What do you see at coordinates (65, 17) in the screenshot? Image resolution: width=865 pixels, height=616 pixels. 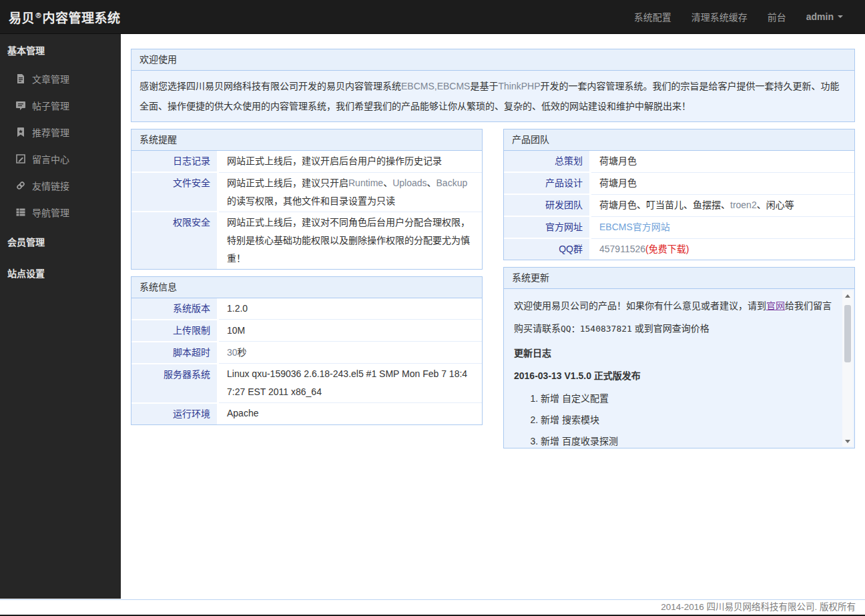 I see `brand-logo: 易贝®内容管理系统` at bounding box center [65, 17].